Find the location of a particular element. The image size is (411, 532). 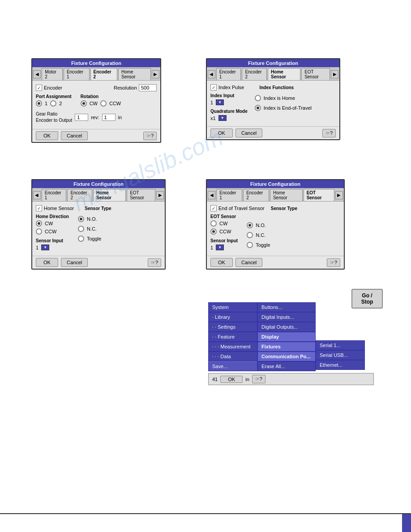

in-label-1: in is located at coordinates (120, 117).